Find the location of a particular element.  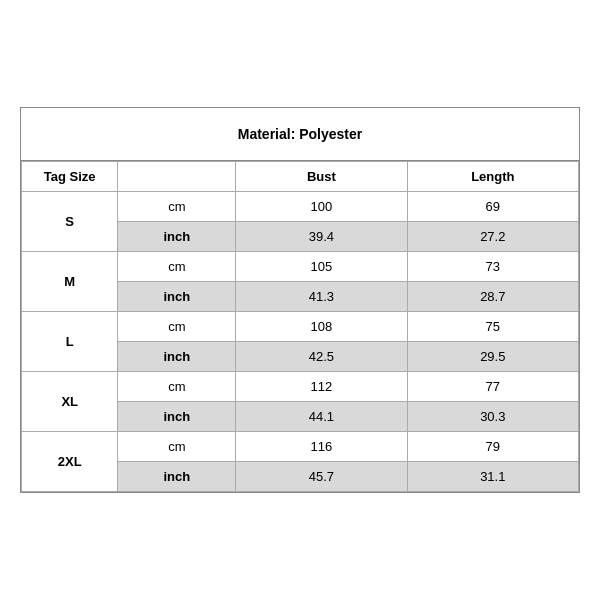

bust-cm: 112 is located at coordinates (322, 387).